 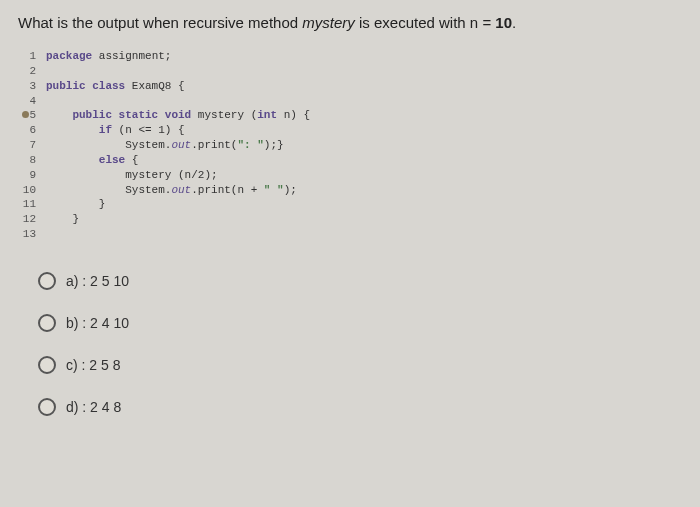 What do you see at coordinates (350, 146) in the screenshot?
I see `code-line: 7 System.out.print(": ");}` at bounding box center [350, 146].